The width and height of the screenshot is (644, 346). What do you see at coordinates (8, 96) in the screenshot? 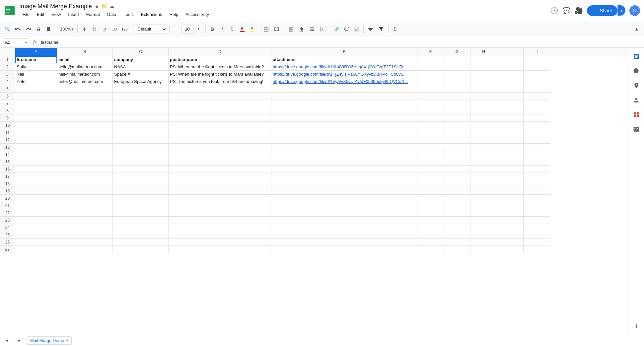
I see `row-num-6: 6` at bounding box center [8, 96].